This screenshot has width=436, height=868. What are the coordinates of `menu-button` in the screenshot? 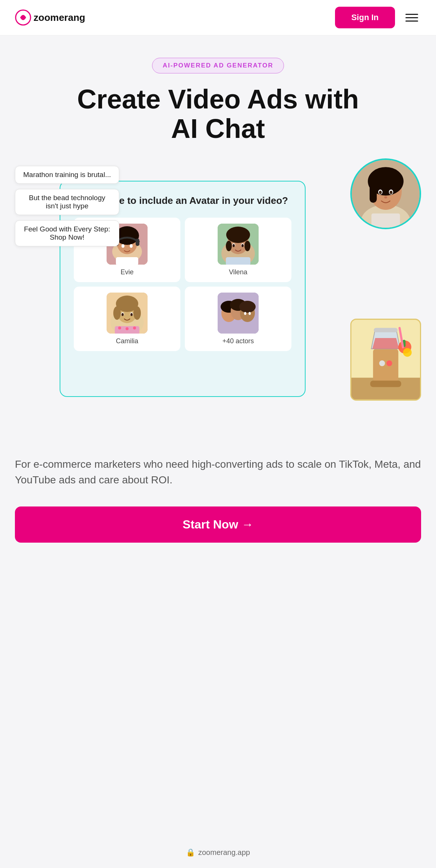 It's located at (412, 18).